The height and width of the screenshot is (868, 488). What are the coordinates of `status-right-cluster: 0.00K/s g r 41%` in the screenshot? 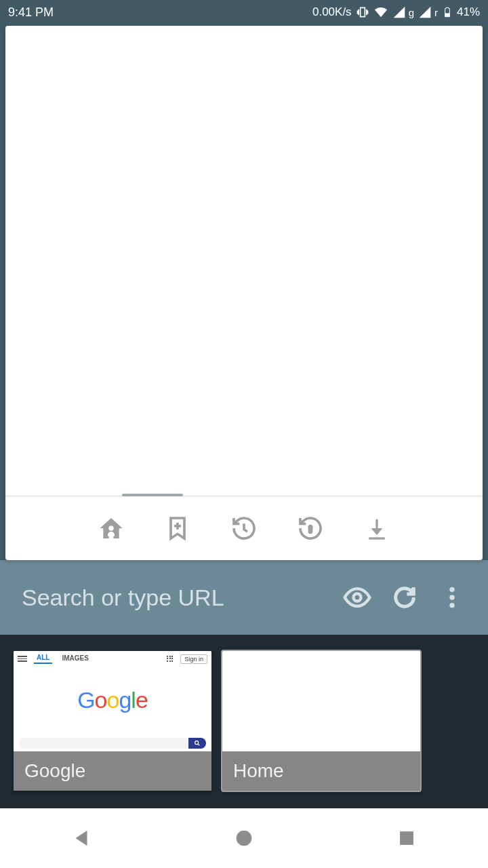 It's located at (396, 12).